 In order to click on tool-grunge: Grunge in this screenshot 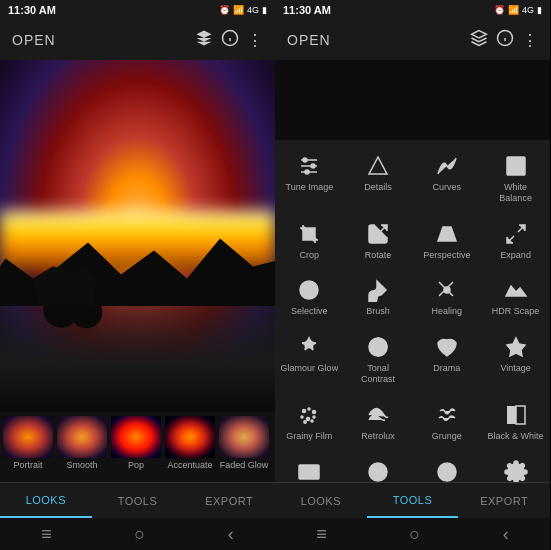, I will do `click(447, 422)`.